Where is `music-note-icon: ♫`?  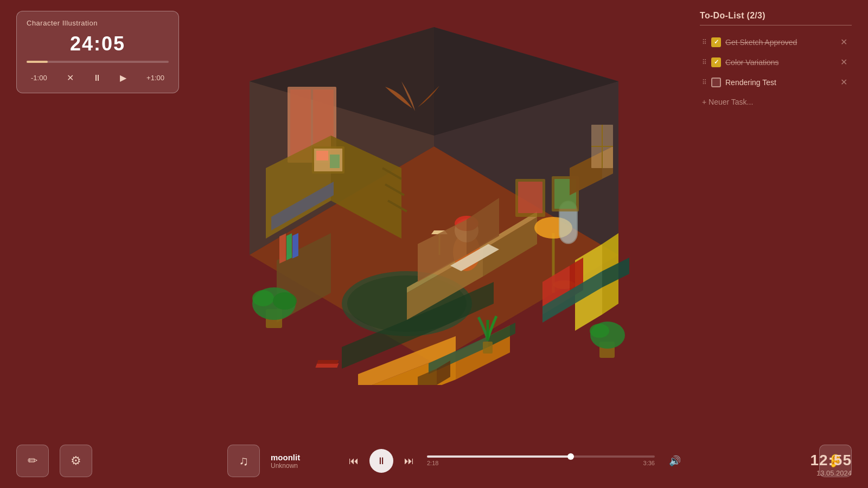 music-note-icon: ♫ is located at coordinates (244, 461).